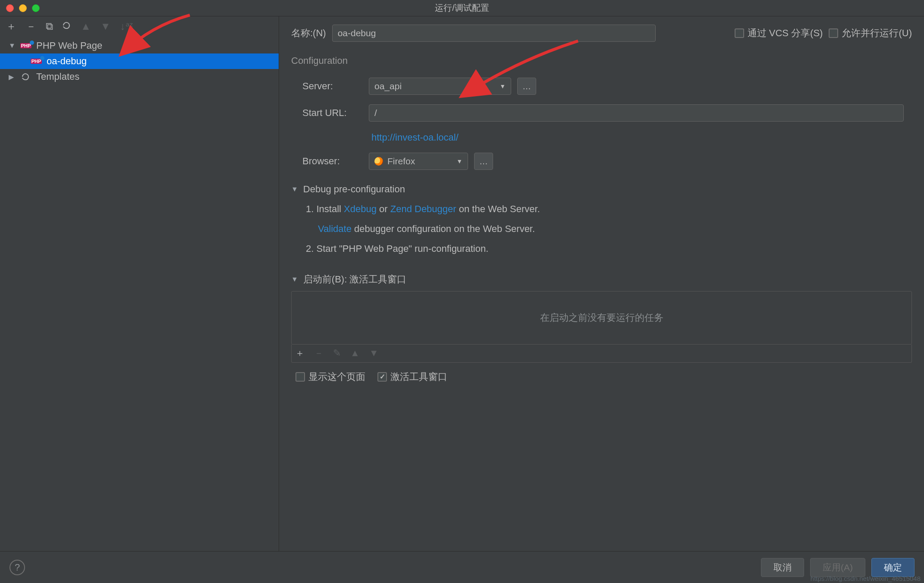 The image size is (924, 583). Describe the element at coordinates (139, 26) in the screenshot. I see `sidebar-toolbar: ＋ － ⧉ ▲ ▼ ↓ᵃᶻ` at that location.